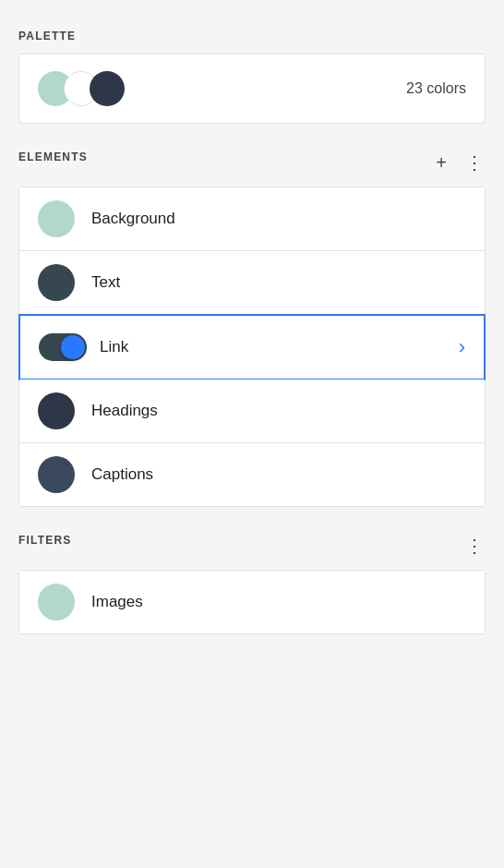  I want to click on filter-row-images: Images, so click(252, 602).